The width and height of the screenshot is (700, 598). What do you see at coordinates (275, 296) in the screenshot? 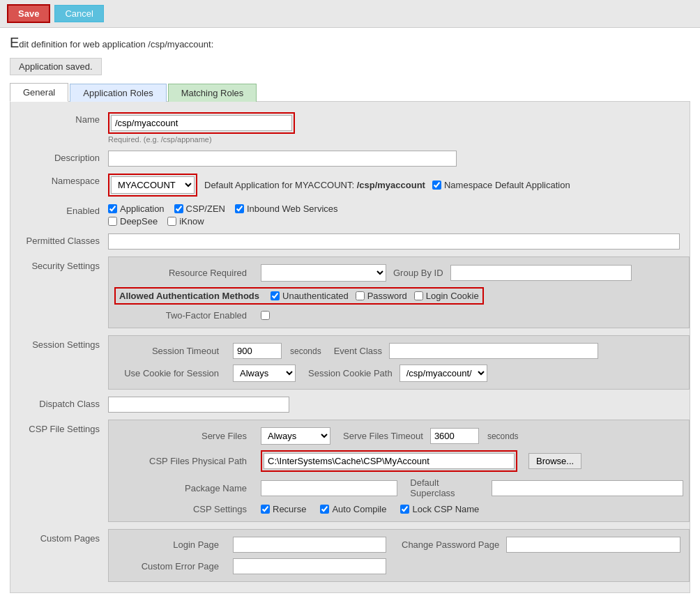
I see `auth-unauthenticated-checkbox` at bounding box center [275, 296].